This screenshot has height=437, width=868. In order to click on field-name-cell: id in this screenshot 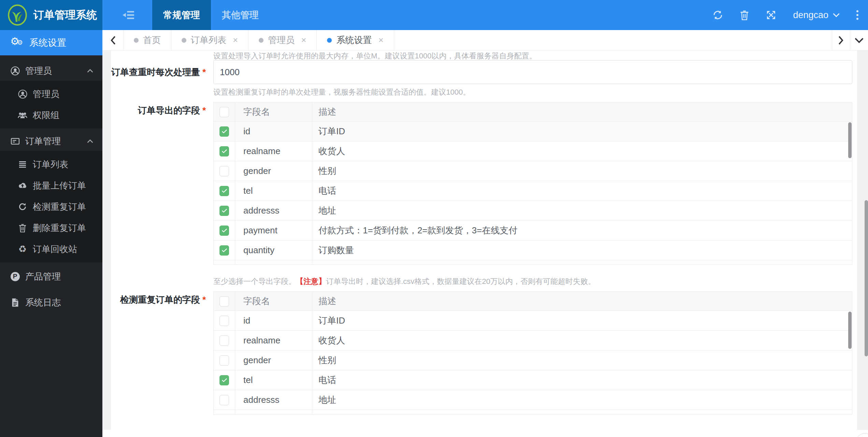, I will do `click(274, 131)`.